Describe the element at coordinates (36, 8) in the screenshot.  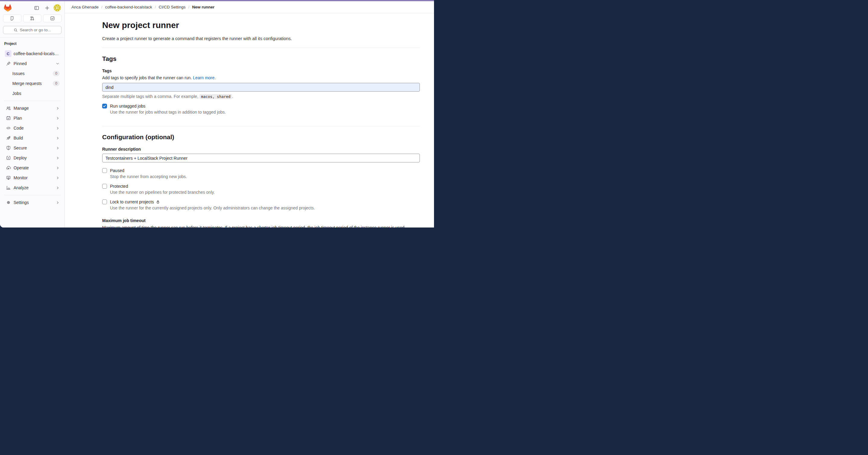
I see `sidebar-toggle-button` at that location.